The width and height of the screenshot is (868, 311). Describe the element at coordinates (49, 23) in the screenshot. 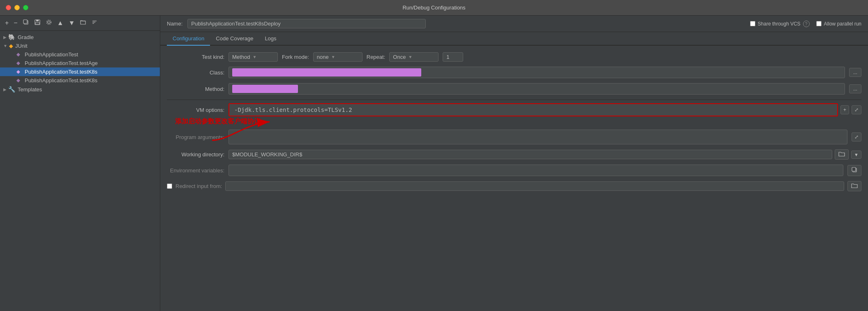

I see `settings-button` at that location.